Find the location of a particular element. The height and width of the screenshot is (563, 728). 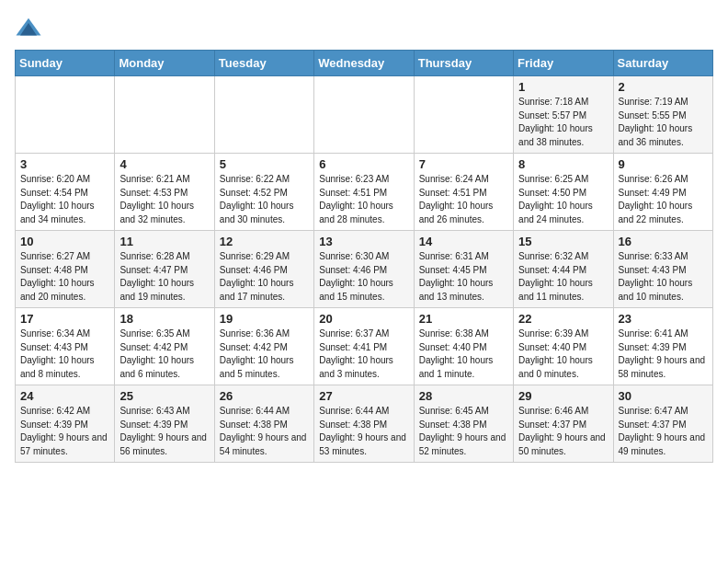

day-info: Sunrise: 6:37 AM Sunset: 4:41 PM Dayligh… is located at coordinates (364, 354).